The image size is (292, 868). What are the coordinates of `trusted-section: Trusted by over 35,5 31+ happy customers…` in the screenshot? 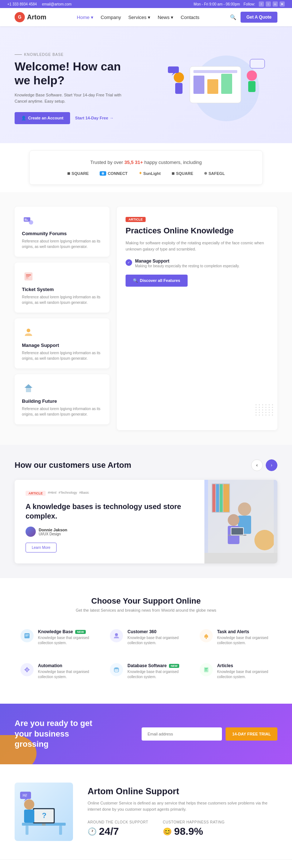 It's located at (146, 168).